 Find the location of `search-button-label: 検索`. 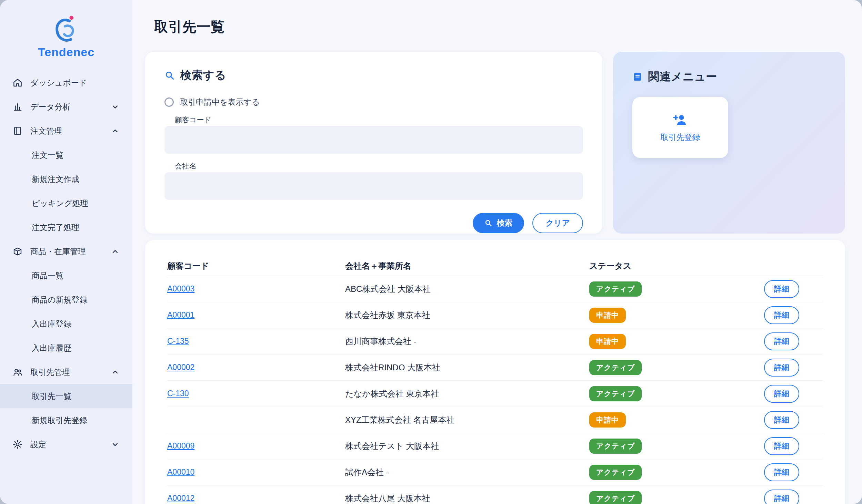

search-button-label: 検索 is located at coordinates (504, 223).